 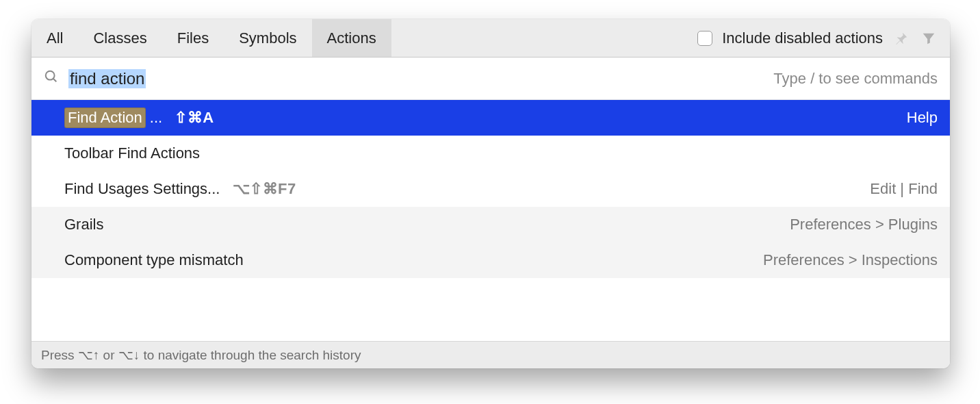 What do you see at coordinates (352, 38) in the screenshot?
I see `tab-actions: Actions` at bounding box center [352, 38].